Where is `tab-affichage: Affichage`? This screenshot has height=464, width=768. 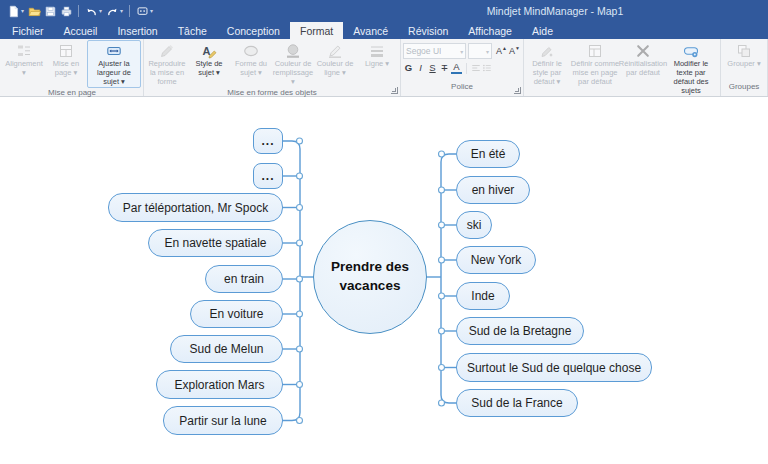 tab-affichage: Affichage is located at coordinates (490, 30).